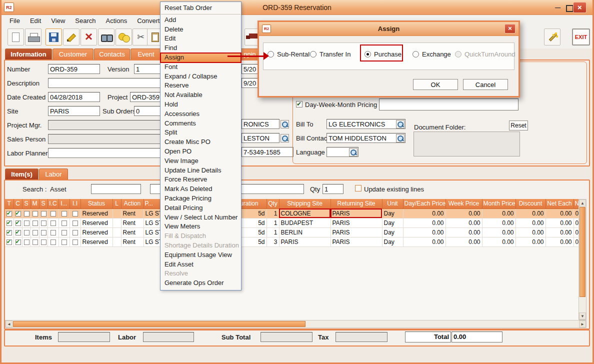 The image size is (594, 364). Describe the element at coordinates (201, 95) in the screenshot. I see `menu-item-not-available: Not Available` at that location.